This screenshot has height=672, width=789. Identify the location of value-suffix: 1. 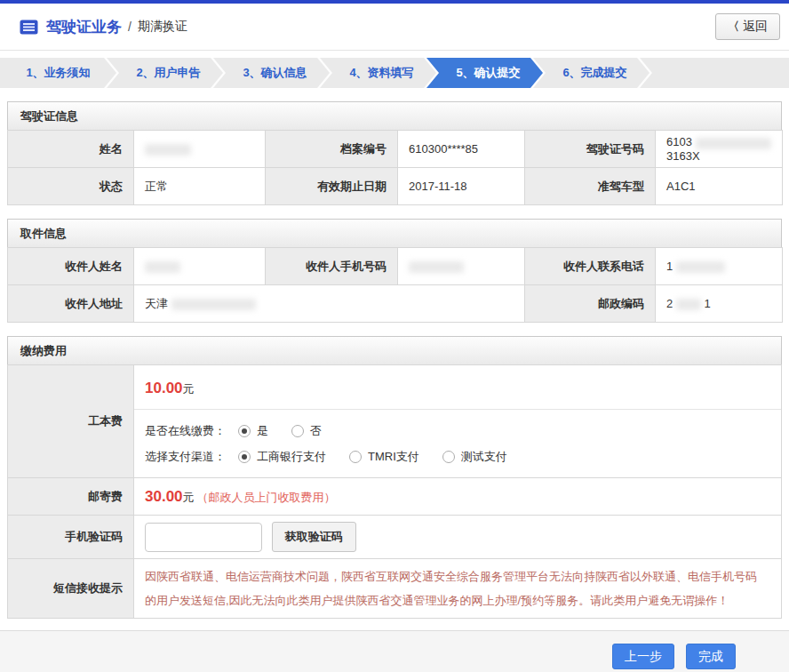
(707, 304).